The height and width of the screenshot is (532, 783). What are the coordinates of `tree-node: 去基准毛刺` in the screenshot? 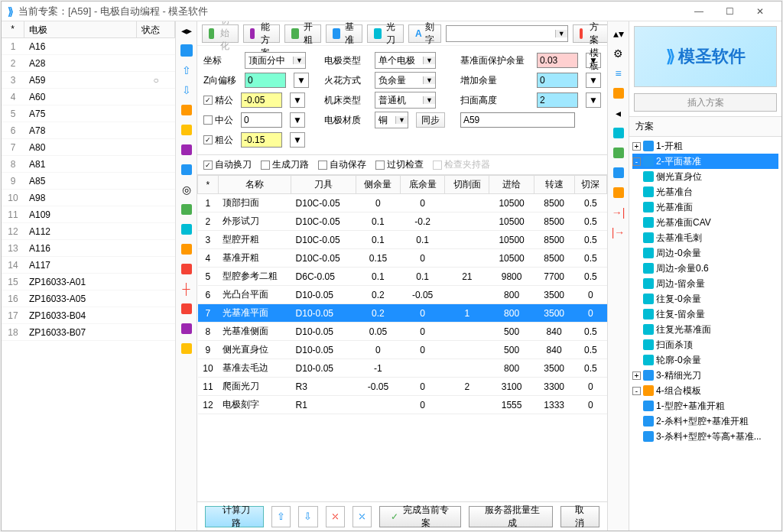 It's located at (705, 238).